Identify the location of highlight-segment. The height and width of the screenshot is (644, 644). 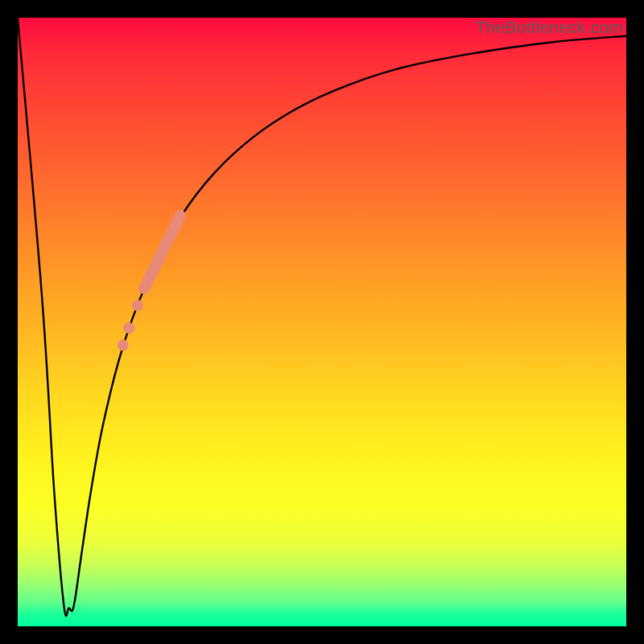
(163, 253).